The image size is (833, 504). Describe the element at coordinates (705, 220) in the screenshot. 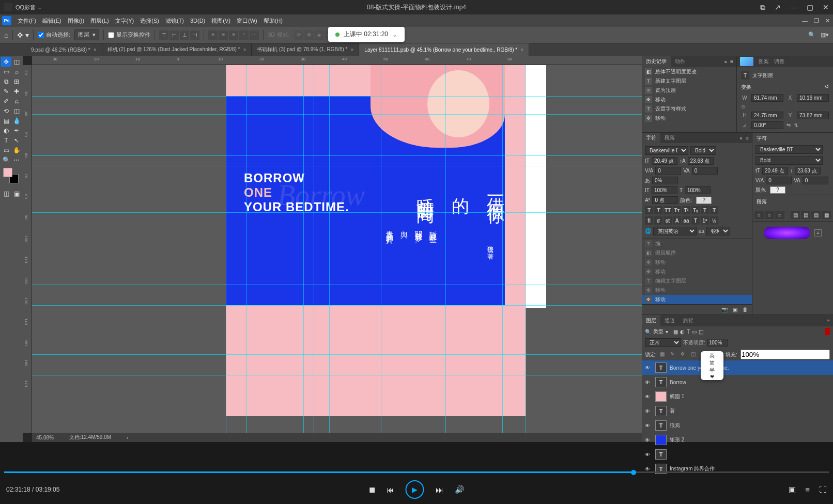

I see `opentype-1st: 1ˢ` at that location.